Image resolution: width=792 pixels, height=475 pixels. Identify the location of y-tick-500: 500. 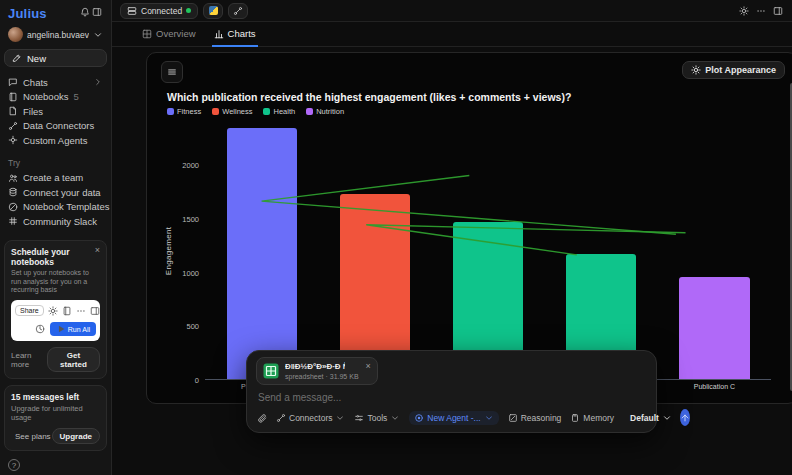
(184, 326).